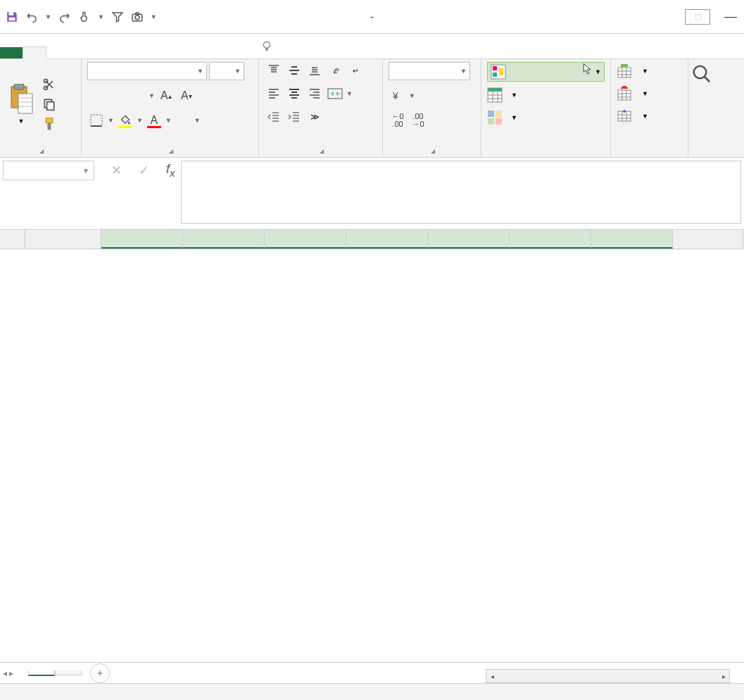 The image size is (744, 700). I want to click on tab-developer, so click(193, 53).